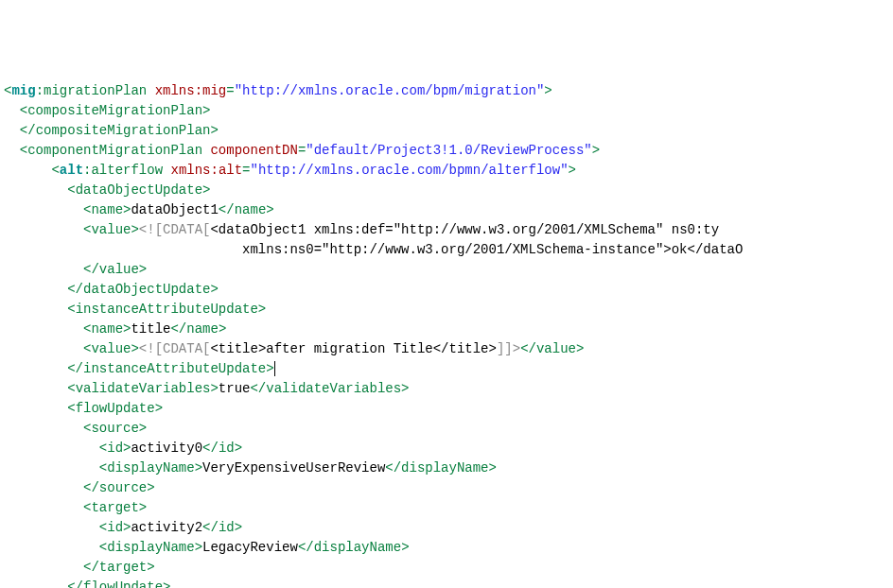  I want to click on value-close-1: value, so click(119, 269).